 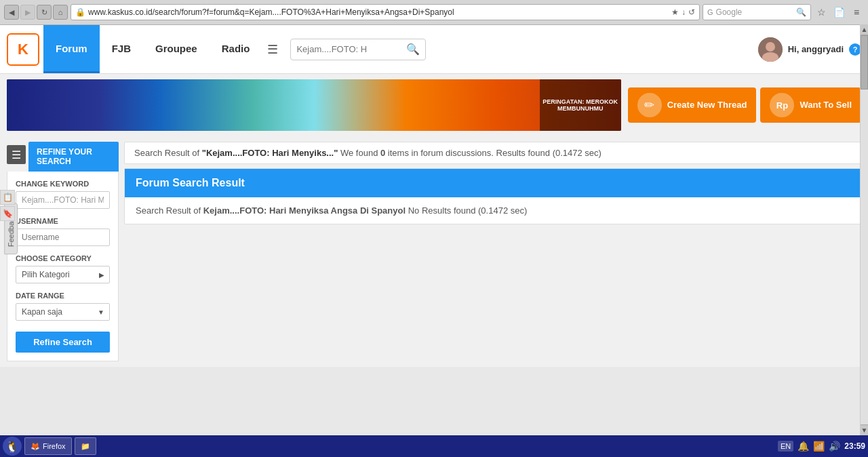 What do you see at coordinates (803, 446) in the screenshot?
I see `notification-icon: 🔔` at bounding box center [803, 446].